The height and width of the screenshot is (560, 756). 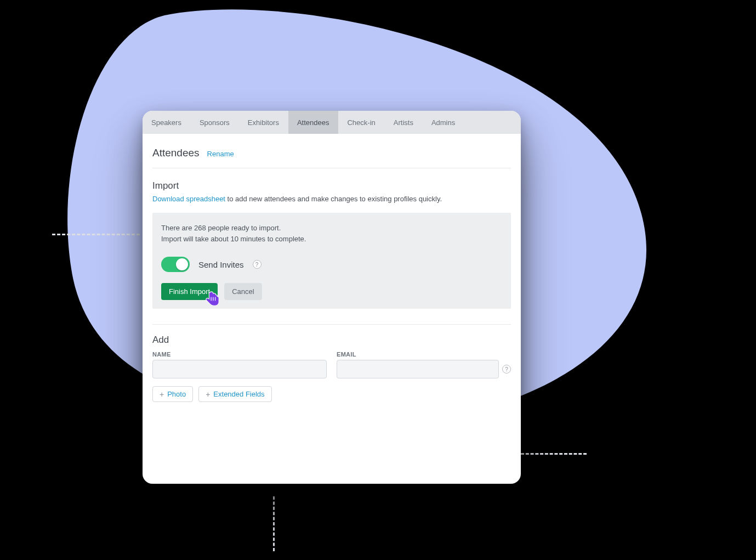 What do you see at coordinates (173, 394) in the screenshot?
I see `add-photo-button: + Photo` at bounding box center [173, 394].